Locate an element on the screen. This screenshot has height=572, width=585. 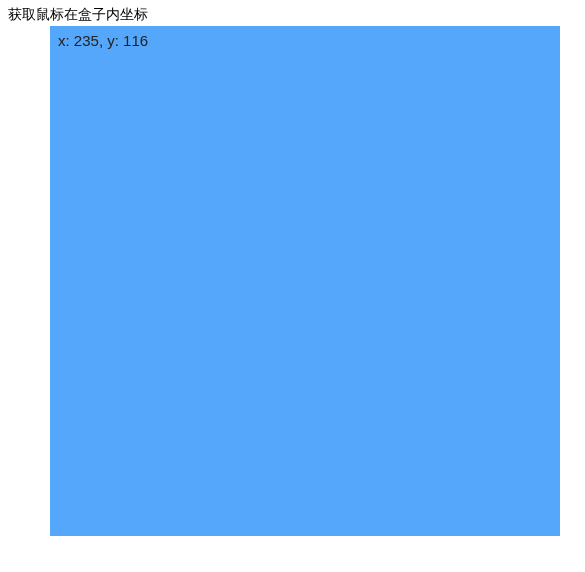
coord-value-x: 235 is located at coordinates (86, 40).